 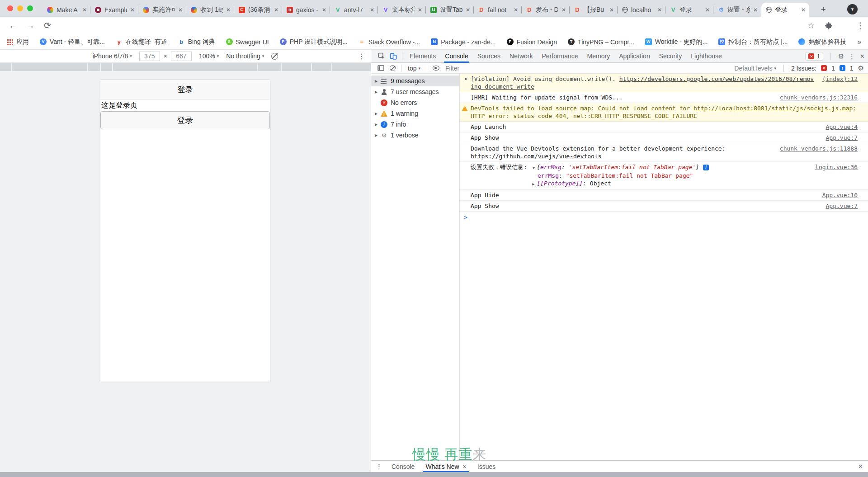 I want to click on clear-console-icon, so click(x=392, y=68).